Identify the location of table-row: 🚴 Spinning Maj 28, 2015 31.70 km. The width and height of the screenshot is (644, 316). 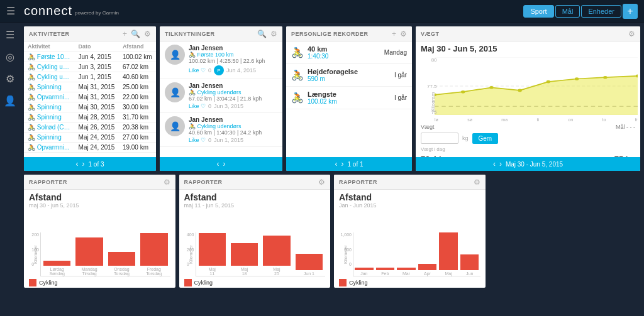
(90, 117).